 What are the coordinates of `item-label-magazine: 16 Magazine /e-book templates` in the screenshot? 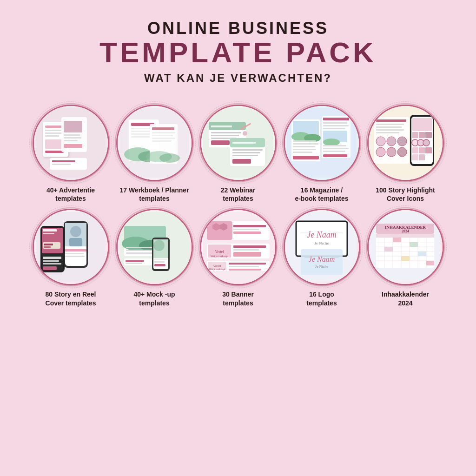 It's located at (322, 194).